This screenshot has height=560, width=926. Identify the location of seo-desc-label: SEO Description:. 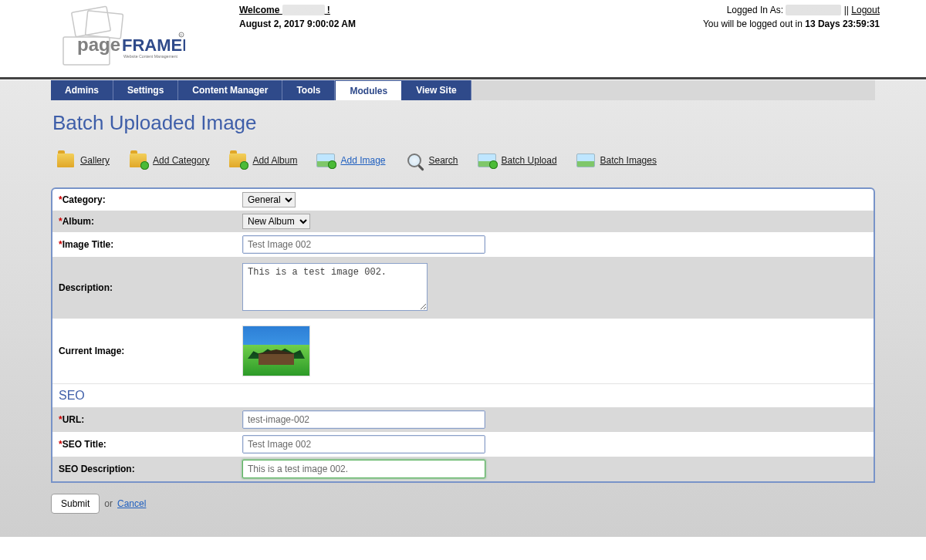
(97, 469).